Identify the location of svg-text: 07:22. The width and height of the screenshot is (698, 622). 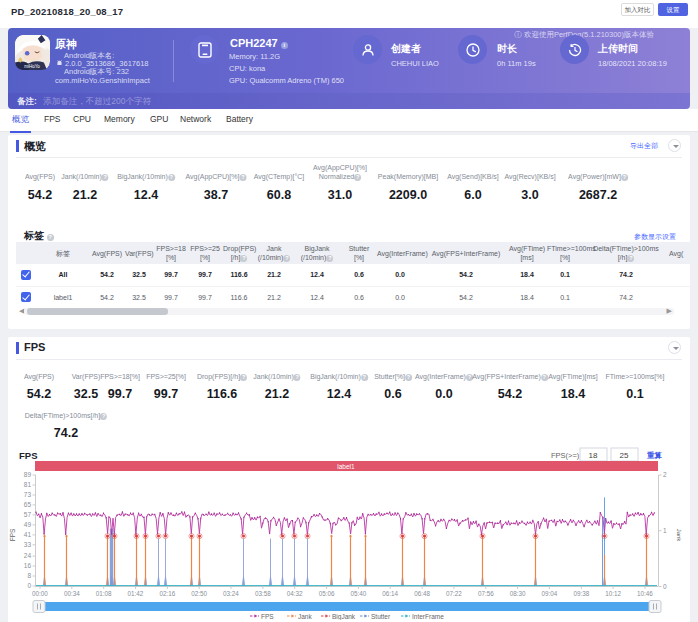
(454, 594).